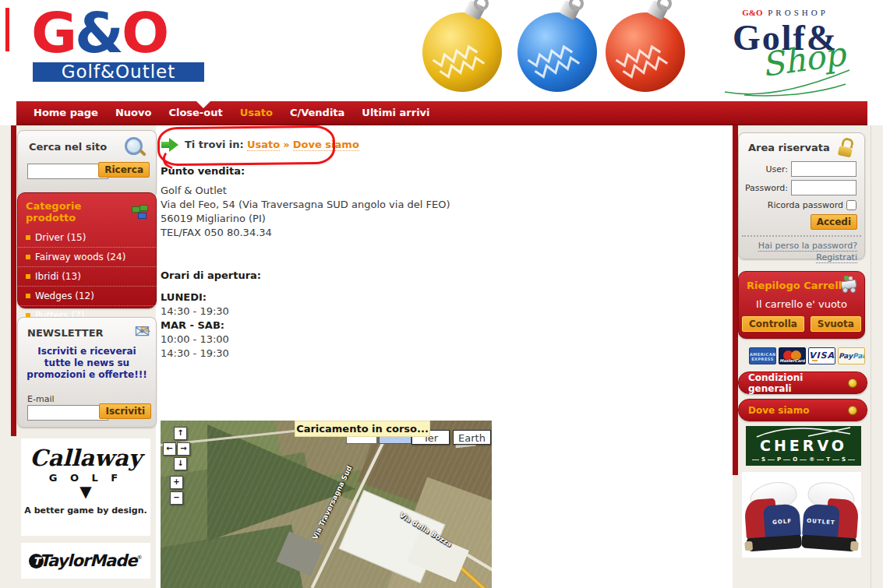 The width and height of the screenshot is (883, 588). I want to click on store-phone: TEL/FAX 050 80.34.34, so click(379, 233).